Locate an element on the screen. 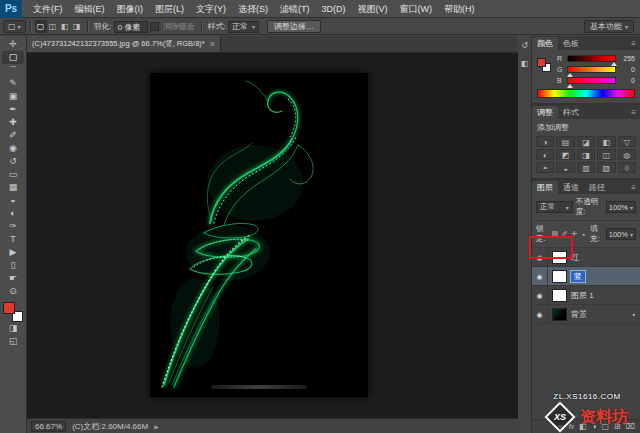  green-value: 0 is located at coordinates (627, 70).